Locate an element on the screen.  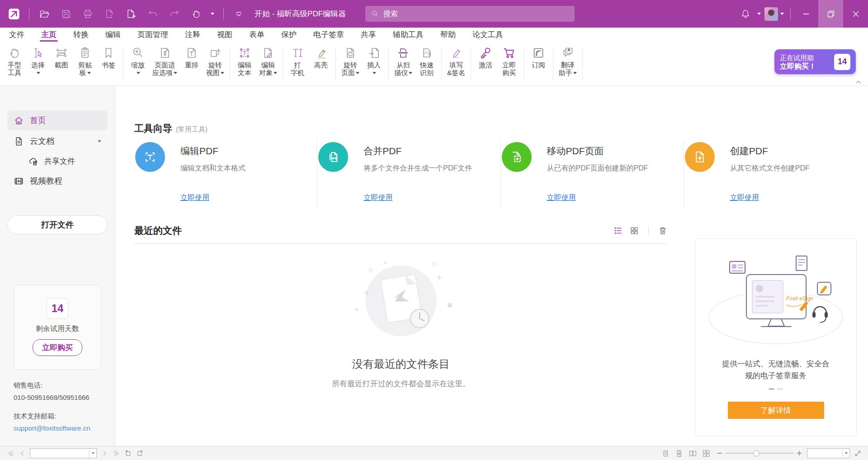
user-avatar is located at coordinates (771, 14).